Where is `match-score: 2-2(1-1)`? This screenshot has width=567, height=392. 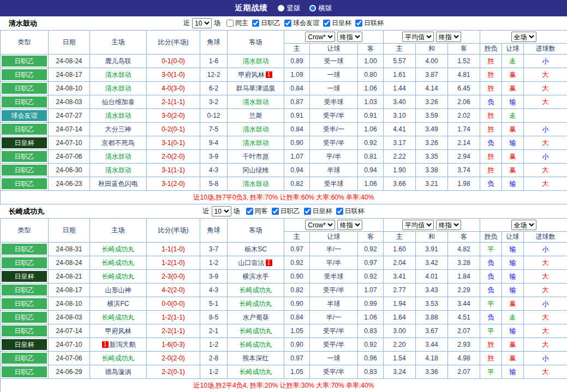 match-score: 2-2(1-1) is located at coordinates (174, 331).